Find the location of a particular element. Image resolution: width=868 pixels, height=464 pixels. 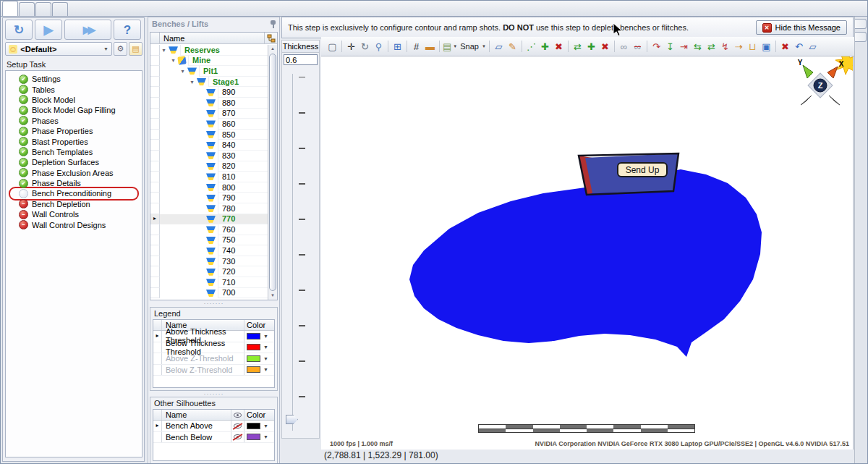

hide-message-button: ✕ Hide this Message is located at coordinates (801, 28).